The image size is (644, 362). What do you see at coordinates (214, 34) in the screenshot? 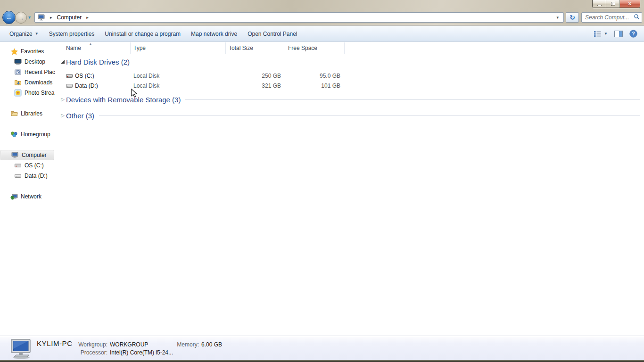
I see `map-network-drive-button: Map network drive` at bounding box center [214, 34].